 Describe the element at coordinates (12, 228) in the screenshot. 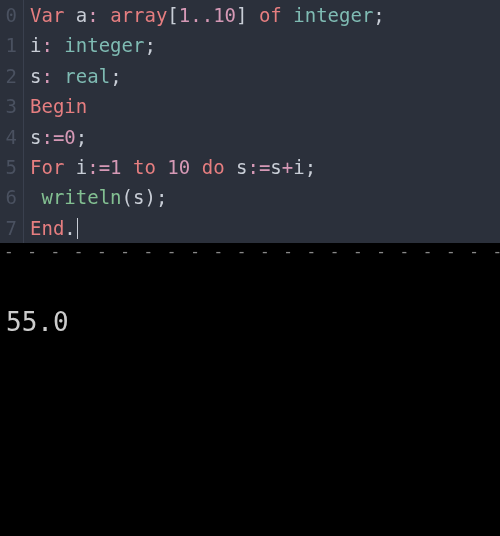

I see `line-number: 7` at that location.